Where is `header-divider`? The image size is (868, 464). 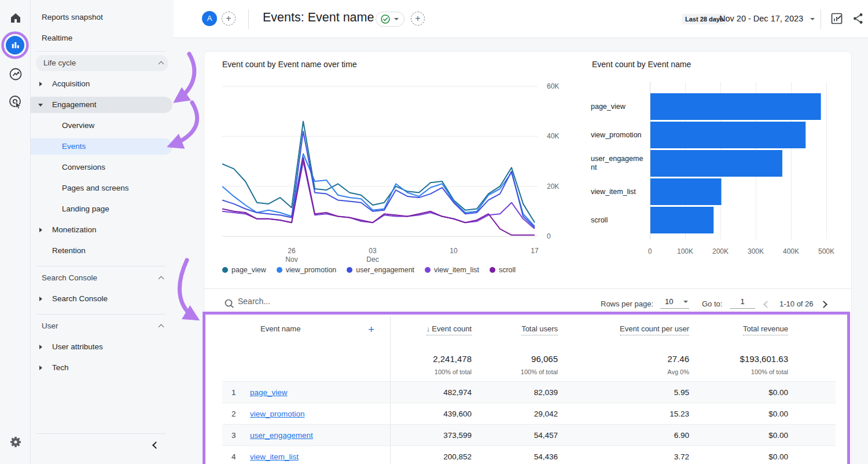
header-divider is located at coordinates (249, 19).